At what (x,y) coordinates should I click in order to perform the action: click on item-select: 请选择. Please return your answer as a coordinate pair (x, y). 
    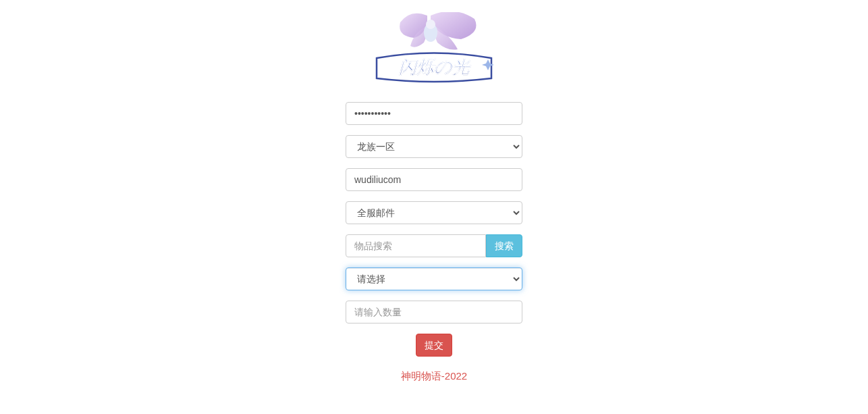
    Looking at the image, I should click on (434, 279).